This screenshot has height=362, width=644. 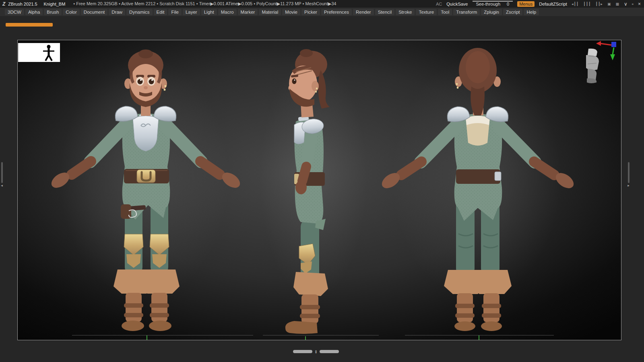 I want to click on memory-stats: • Free Mem 20.325GB • Active Mem 2212 • …, so click(x=204, y=4).